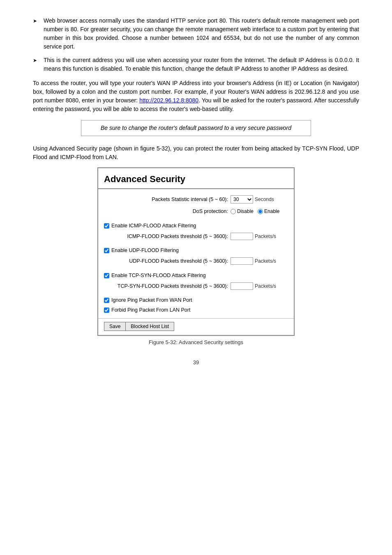 The width and height of the screenshot is (392, 555). I want to click on packets-control: 30 5 60 Seconds, so click(259, 199).